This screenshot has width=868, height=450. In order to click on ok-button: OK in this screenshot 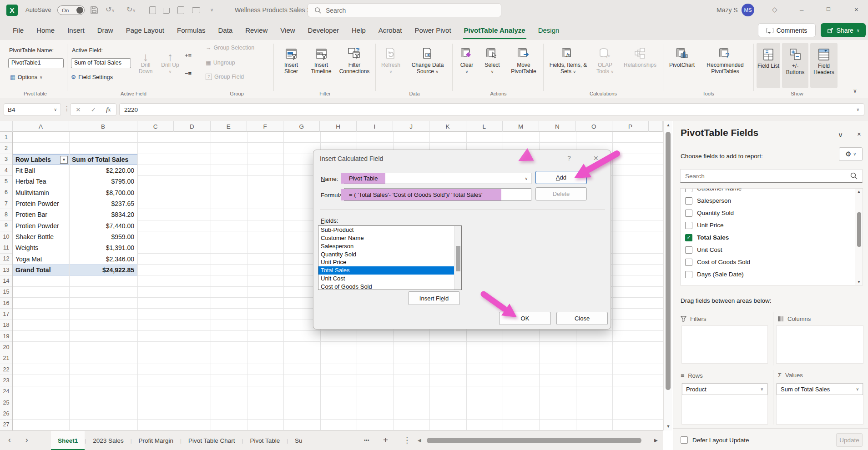, I will do `click(525, 318)`.